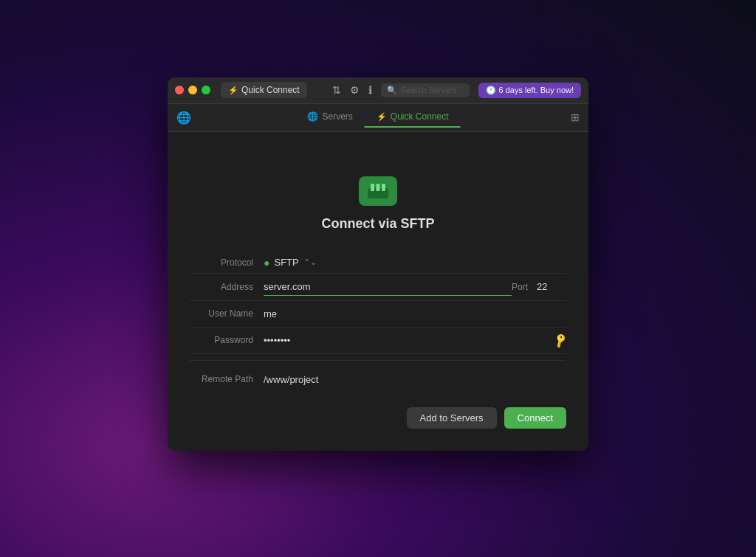 The image size is (756, 557). Describe the element at coordinates (452, 418) in the screenshot. I see `add-to-servers-button: Add to Servers` at that location.